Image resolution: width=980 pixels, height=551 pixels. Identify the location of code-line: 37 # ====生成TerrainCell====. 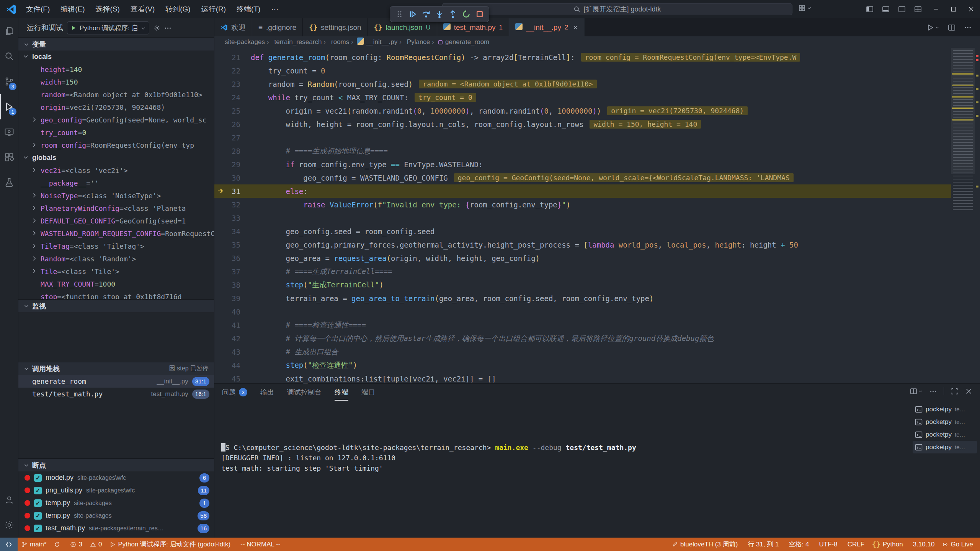
(583, 272).